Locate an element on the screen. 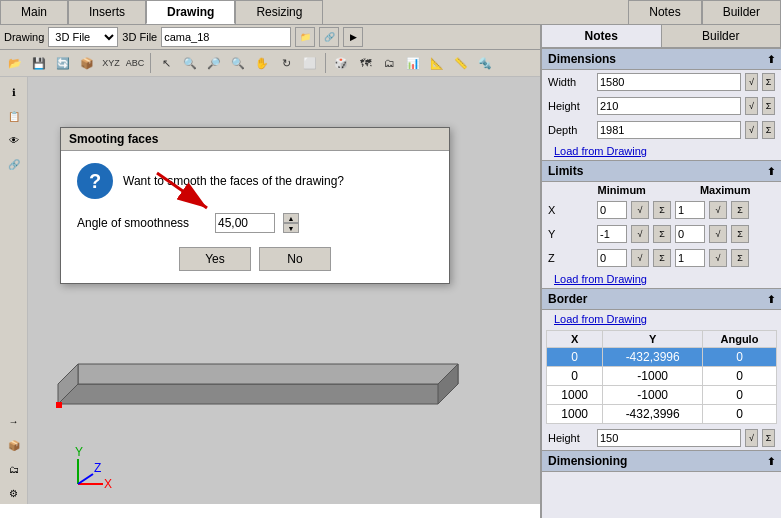  limits-z-max-sqrt: √ is located at coordinates (718, 258).